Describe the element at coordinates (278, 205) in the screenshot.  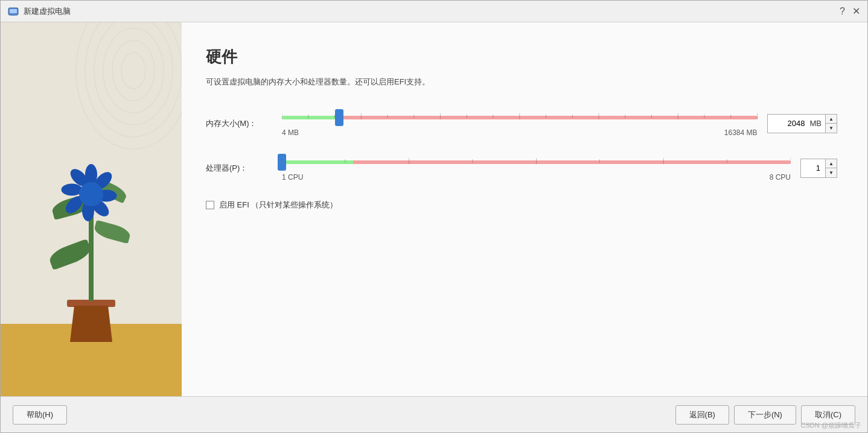
I see `efi-label: 启用 EFI （只针对某些操作系统）` at that location.